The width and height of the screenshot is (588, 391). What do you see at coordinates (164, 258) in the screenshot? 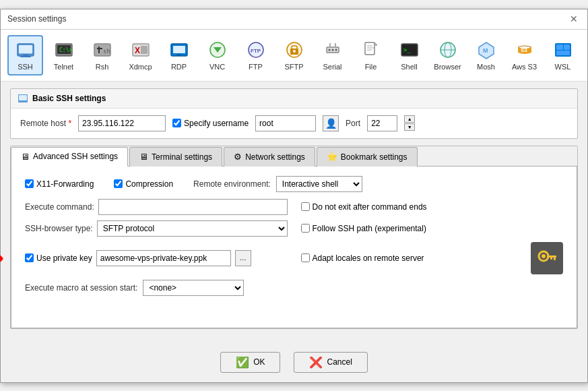
I see `private-key-input` at bounding box center [164, 258].